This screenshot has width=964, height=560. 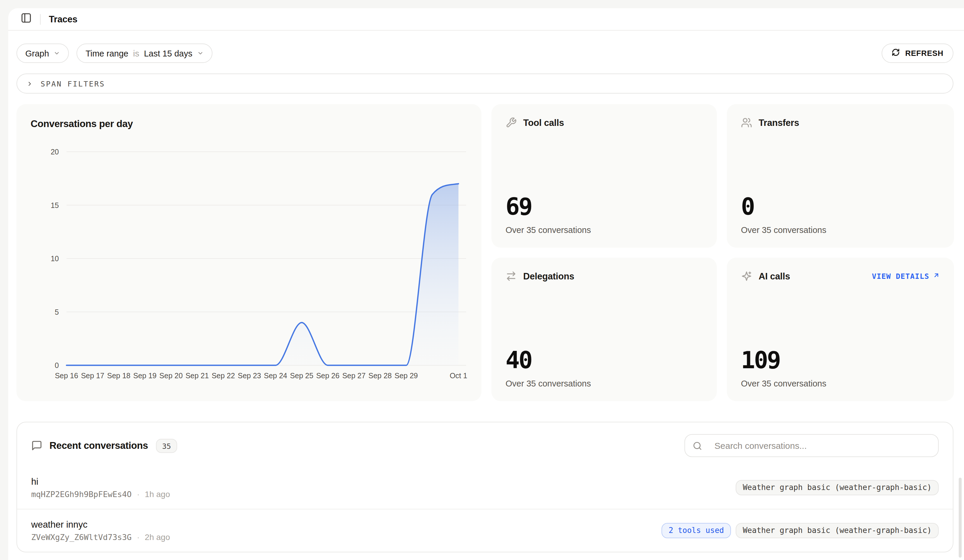 I want to click on svg-text: 10, so click(x=55, y=258).